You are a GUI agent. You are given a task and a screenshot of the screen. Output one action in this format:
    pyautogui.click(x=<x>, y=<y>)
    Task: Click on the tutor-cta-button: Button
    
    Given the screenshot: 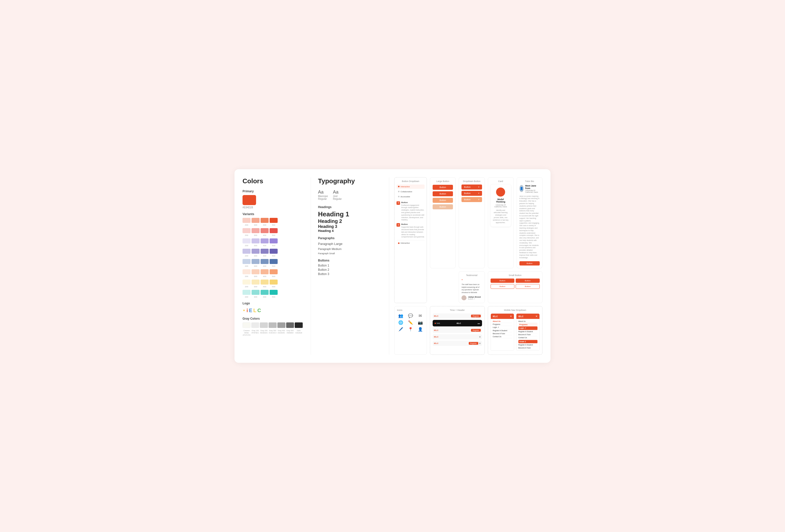 What is the action you would take?
    pyautogui.click(x=530, y=263)
    